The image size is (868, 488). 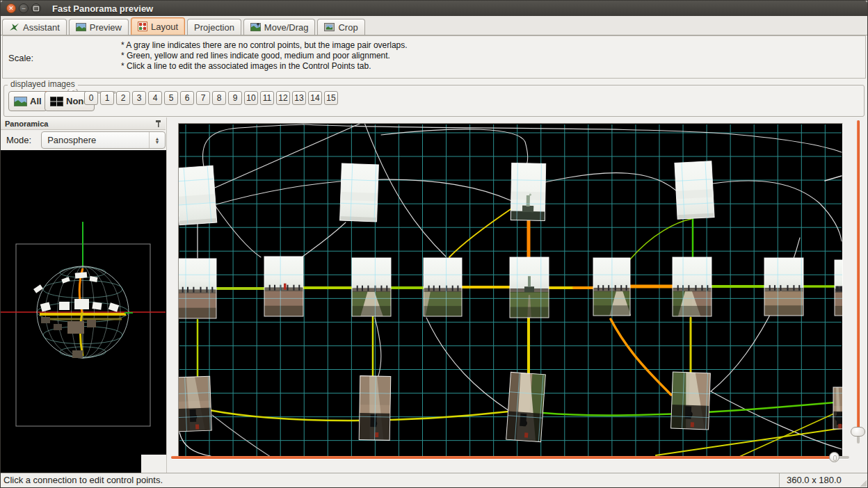 I want to click on image-button-3: 3, so click(x=139, y=98).